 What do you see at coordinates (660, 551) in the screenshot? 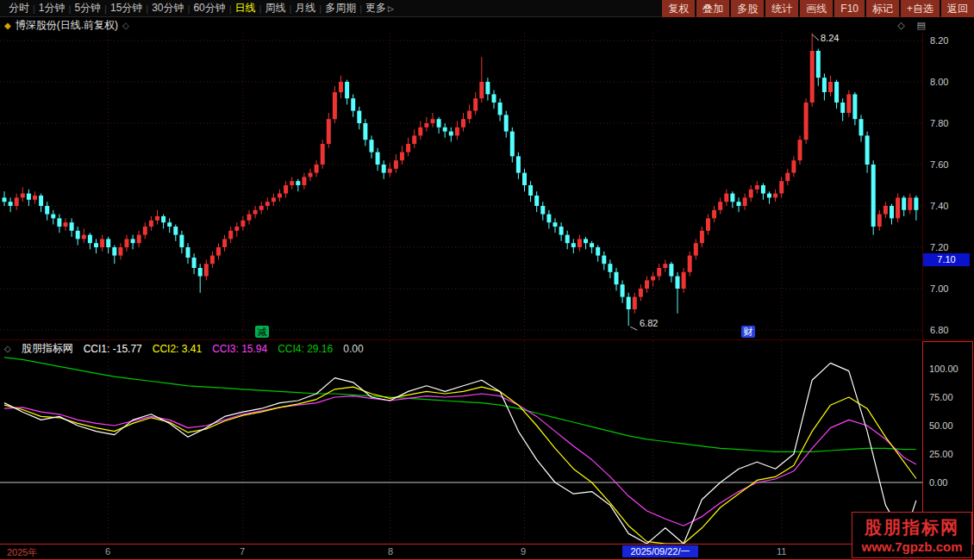
I see `selected-date-badge: 2025/09/22/一` at bounding box center [660, 551].